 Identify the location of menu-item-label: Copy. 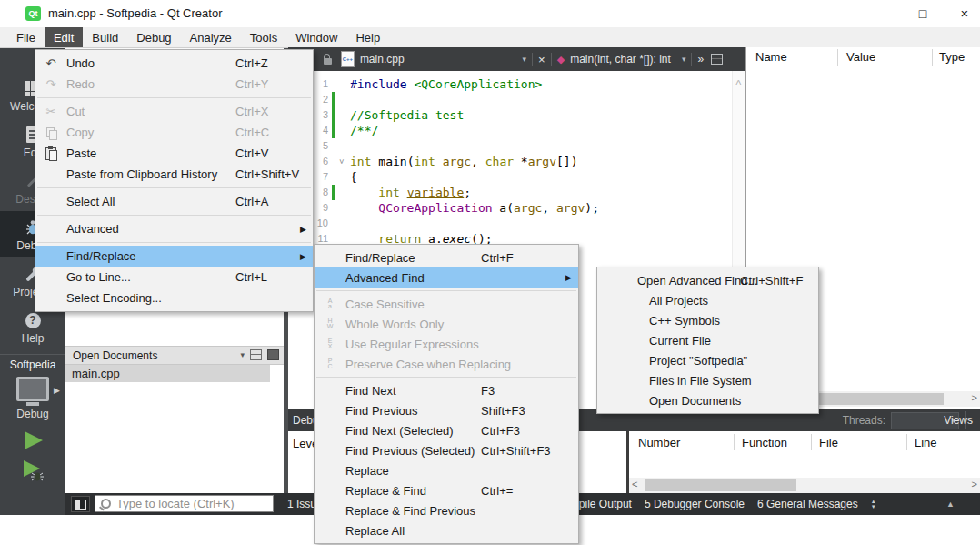
(80, 133).